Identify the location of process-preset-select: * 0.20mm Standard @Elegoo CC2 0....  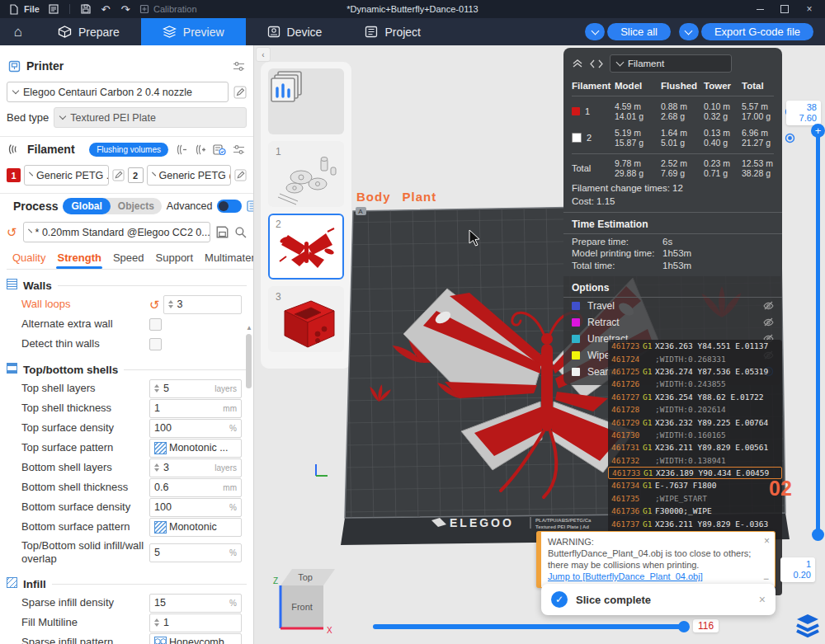
(117, 233).